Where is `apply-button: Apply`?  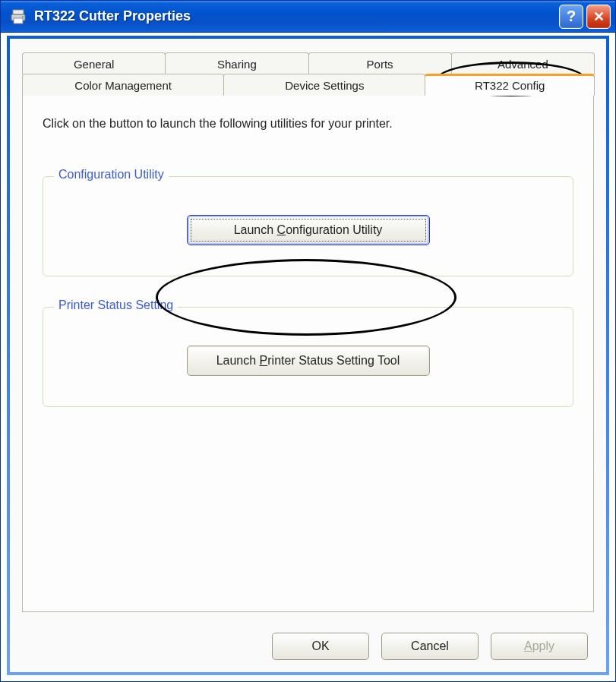 apply-button: Apply is located at coordinates (539, 646).